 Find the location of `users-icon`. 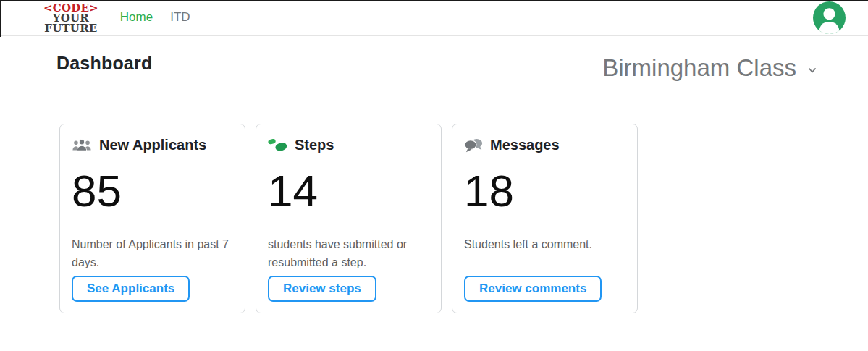

users-icon is located at coordinates (82, 145).